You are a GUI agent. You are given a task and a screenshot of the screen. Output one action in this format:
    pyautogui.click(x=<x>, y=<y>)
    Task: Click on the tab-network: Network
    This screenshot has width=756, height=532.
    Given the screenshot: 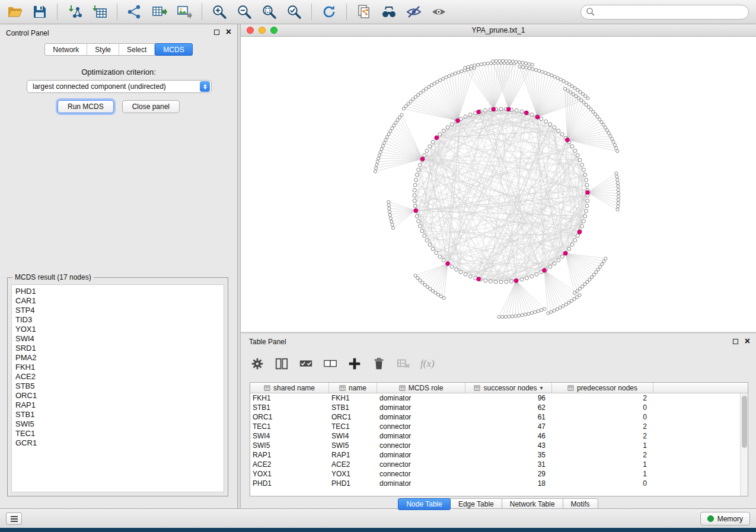 What is the action you would take?
    pyautogui.click(x=66, y=50)
    